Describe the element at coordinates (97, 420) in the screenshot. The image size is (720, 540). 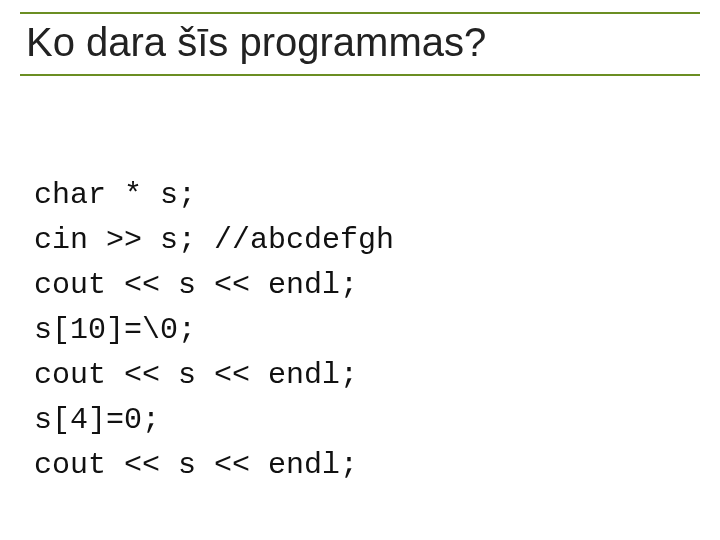
I see `code-line: s[4]=0;` at that location.